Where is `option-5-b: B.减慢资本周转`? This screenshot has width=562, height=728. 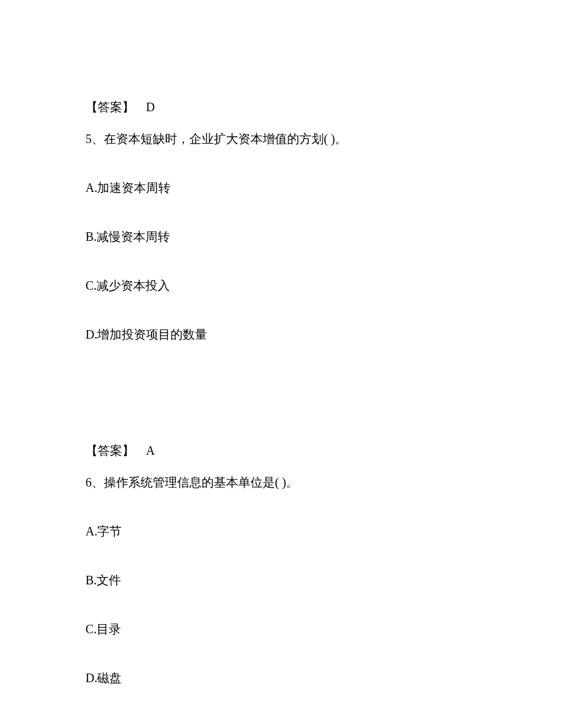
option-5-b: B.减慢资本周转 is located at coordinates (281, 237).